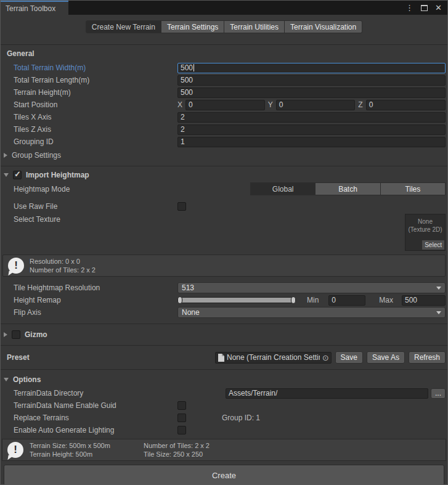  I want to click on tab-terrain-settings: Terrain Settings, so click(193, 27).